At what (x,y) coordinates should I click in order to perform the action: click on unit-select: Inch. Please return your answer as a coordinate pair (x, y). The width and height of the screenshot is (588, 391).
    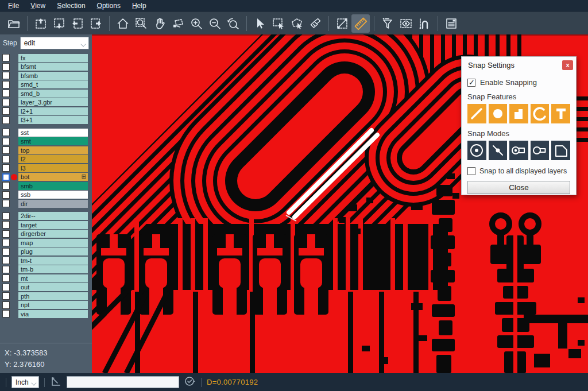
    Looking at the image, I should click on (25, 382).